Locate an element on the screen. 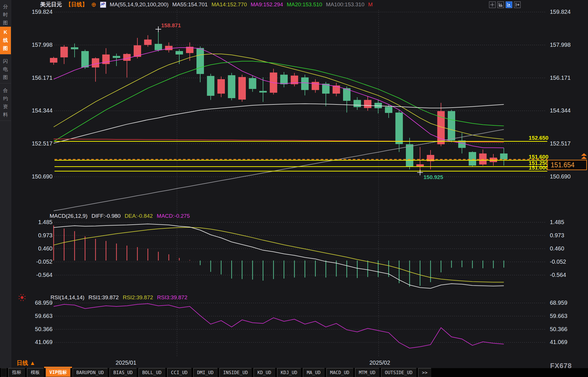  sidebar-item-char: 电 is located at coordinates (6, 69).